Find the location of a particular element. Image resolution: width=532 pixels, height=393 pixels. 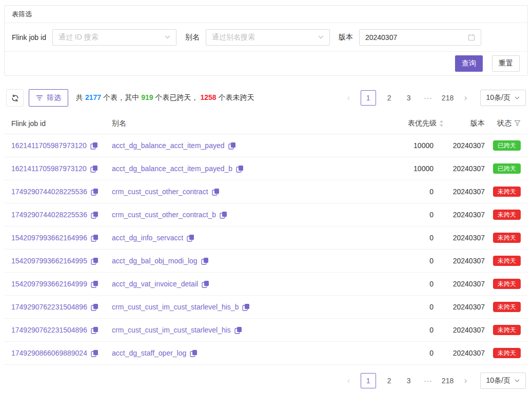

flink-job-id-cell: 1542097993662164999 is located at coordinates (62, 284).